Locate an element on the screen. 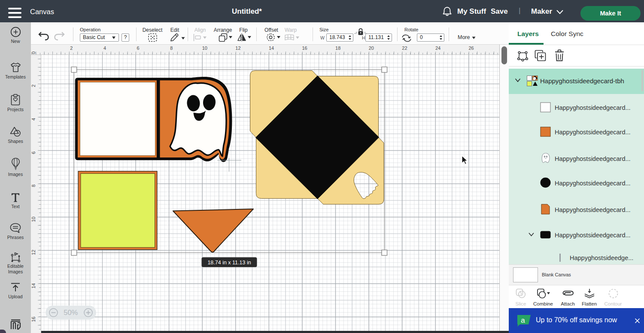 The height and width of the screenshot is (333, 644). svg-text: a is located at coordinates (523, 320).